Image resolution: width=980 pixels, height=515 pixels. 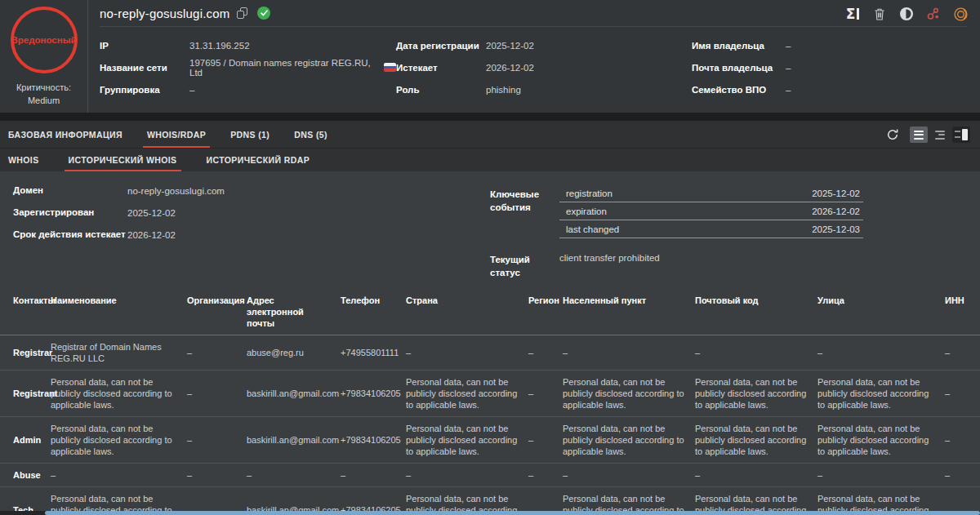 I want to click on ip-value: 31.31.196.252, so click(x=220, y=46).